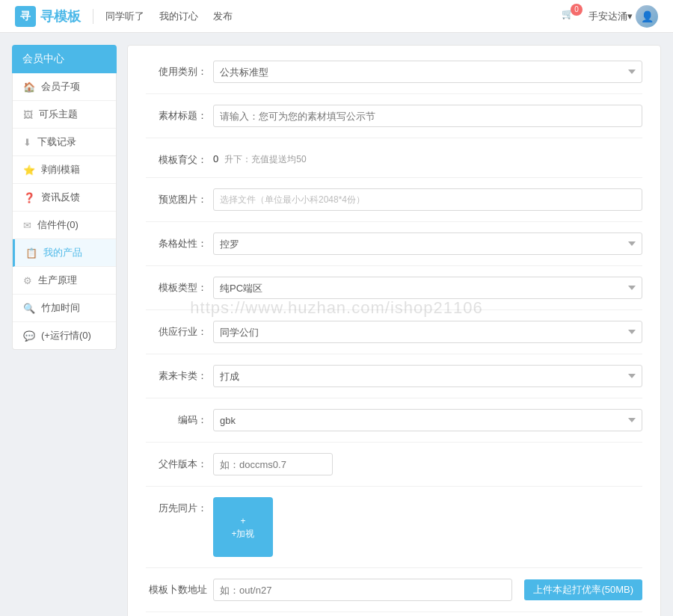 The image size is (673, 616). I want to click on preview-upload-area: 选择文件（单位最小小科2048*4份）, so click(428, 200).